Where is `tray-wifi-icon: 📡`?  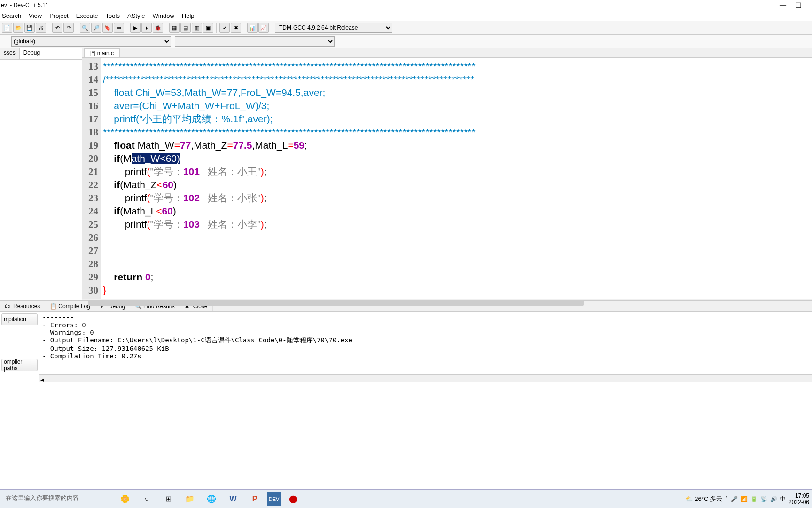
tray-wifi-icon: 📡 is located at coordinates (764, 499).